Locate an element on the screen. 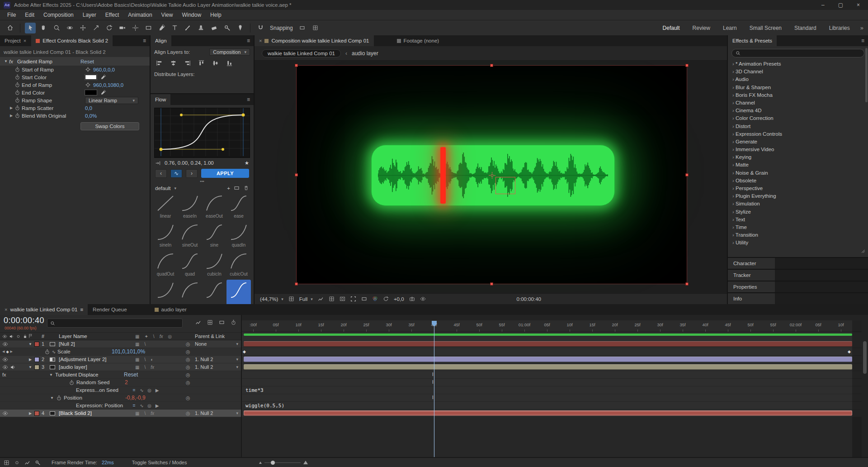  expander-icon: ▼ is located at coordinates (52, 398).